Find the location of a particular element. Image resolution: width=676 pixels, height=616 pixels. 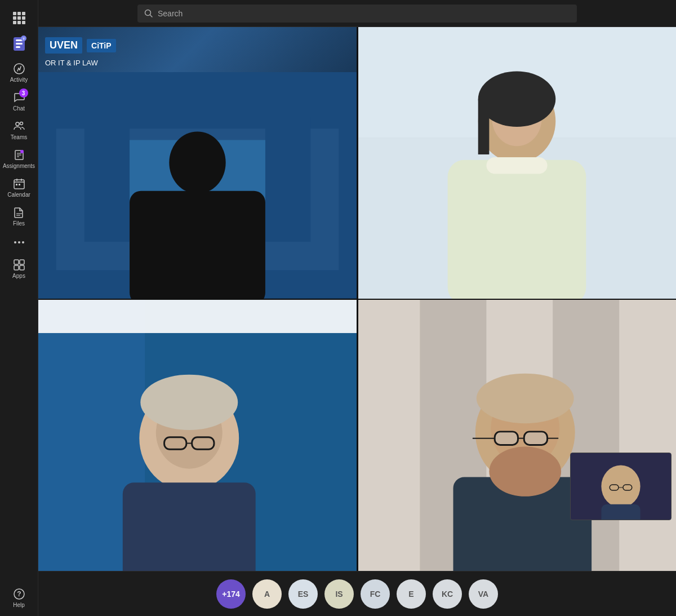

sidebar-item-assignments: ! Assignments is located at coordinates (19, 159).